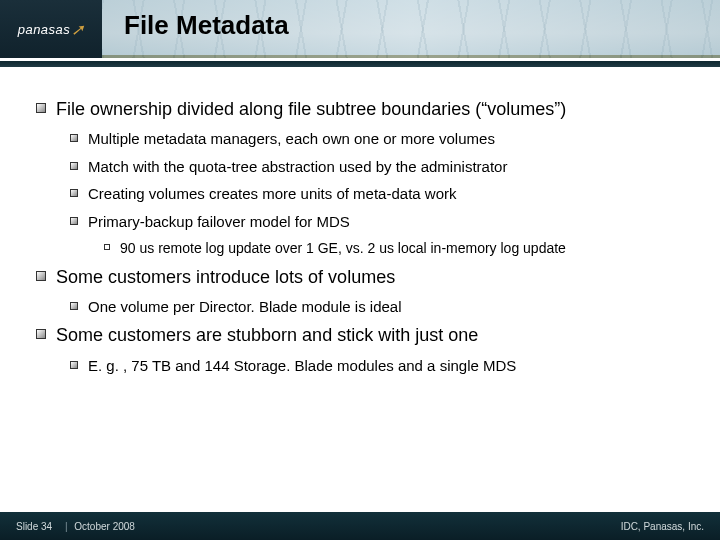  What do you see at coordinates (377, 194) in the screenshot?
I see `bullet-level2: Creating volumes creates more units of m…` at bounding box center [377, 194].